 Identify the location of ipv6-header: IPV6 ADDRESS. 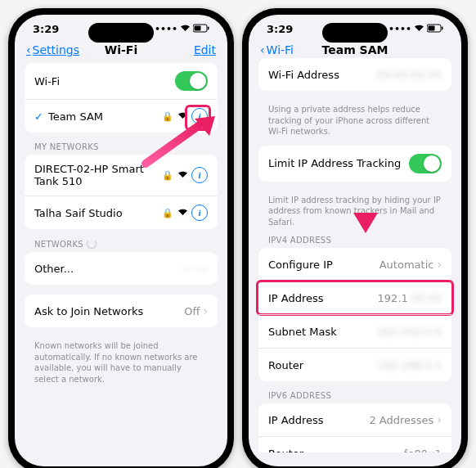
(355, 398).